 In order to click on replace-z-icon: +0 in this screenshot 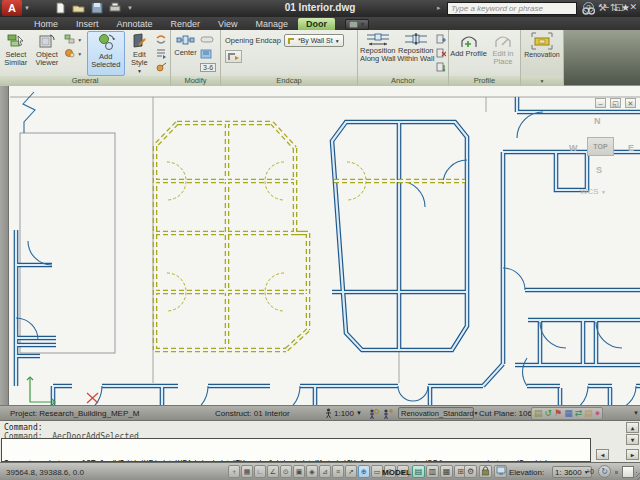, I will do `click(590, 472)`.